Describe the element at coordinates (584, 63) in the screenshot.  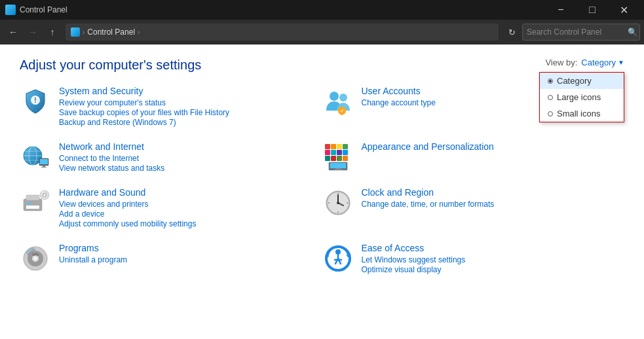
I see `viewby-control: View by: Category ▼ Category Large icons…` at that location.